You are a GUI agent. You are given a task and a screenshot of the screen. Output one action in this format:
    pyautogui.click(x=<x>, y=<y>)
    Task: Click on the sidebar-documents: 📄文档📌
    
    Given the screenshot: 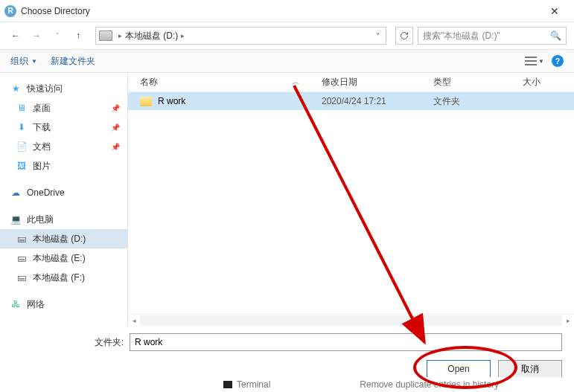 What is the action you would take?
    pyautogui.click(x=64, y=147)
    